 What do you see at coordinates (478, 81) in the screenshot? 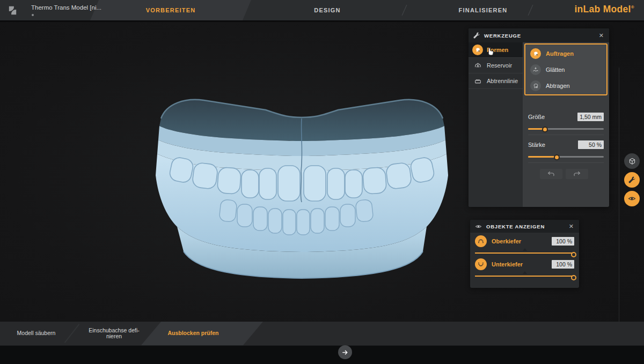
I see `separation-line-icon` at bounding box center [478, 81].